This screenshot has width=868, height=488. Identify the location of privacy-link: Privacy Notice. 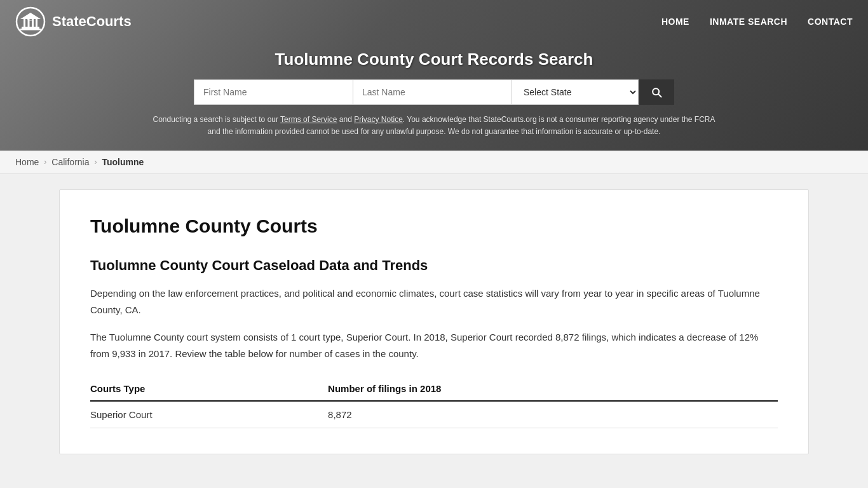
(379, 119).